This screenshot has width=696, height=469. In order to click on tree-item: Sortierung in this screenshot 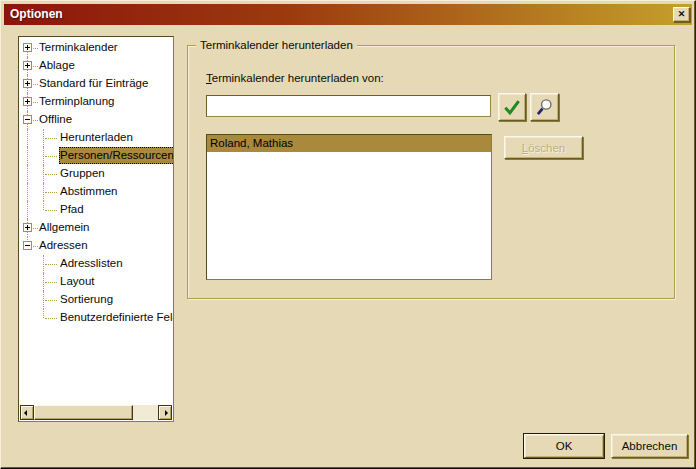, I will do `click(96, 300)`.